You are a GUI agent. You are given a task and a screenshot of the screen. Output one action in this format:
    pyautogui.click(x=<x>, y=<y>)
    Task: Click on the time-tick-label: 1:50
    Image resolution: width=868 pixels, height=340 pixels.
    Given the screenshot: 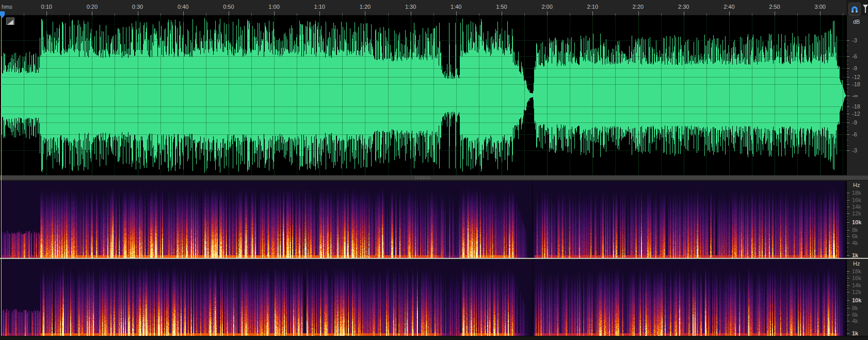 What is the action you would take?
    pyautogui.click(x=502, y=7)
    